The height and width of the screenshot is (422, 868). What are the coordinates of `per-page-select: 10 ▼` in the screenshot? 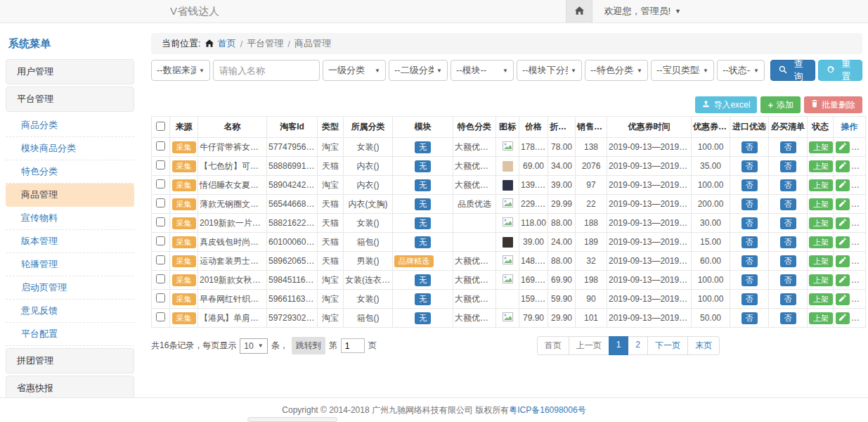 It's located at (253, 346).